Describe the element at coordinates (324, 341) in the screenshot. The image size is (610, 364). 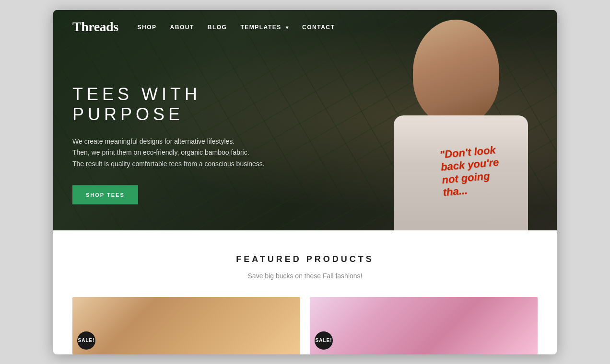
I see `sale-badge-2: SALE!` at that location.